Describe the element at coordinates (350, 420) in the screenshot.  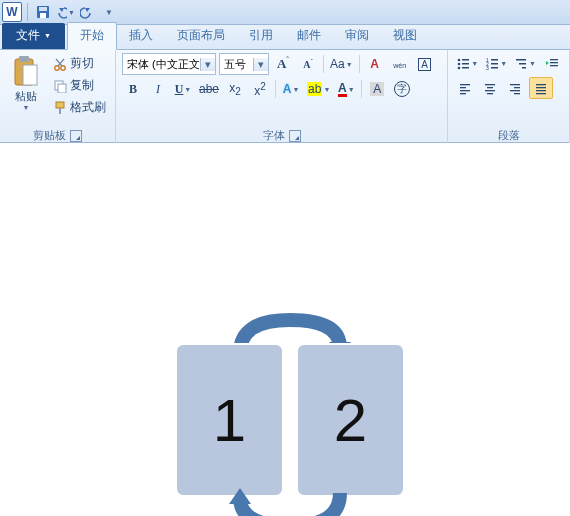
I see `smartart-node-2: 2` at that location.